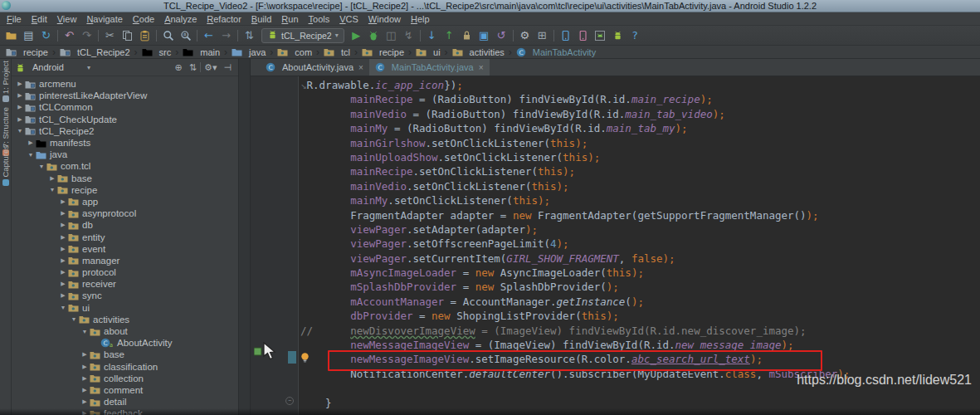  What do you see at coordinates (124, 190) in the screenshot?
I see `tree-item-recipe: ▼recipe` at bounding box center [124, 190].